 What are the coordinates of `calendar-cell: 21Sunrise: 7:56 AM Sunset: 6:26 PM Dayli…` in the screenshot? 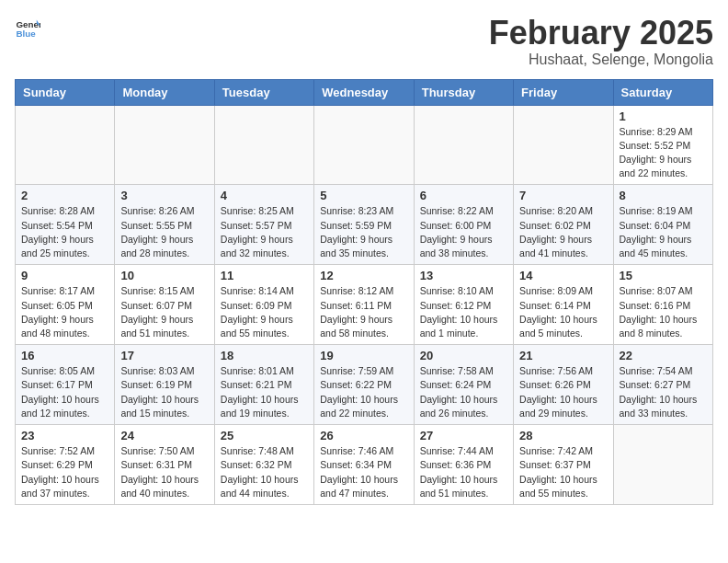 It's located at (563, 385).